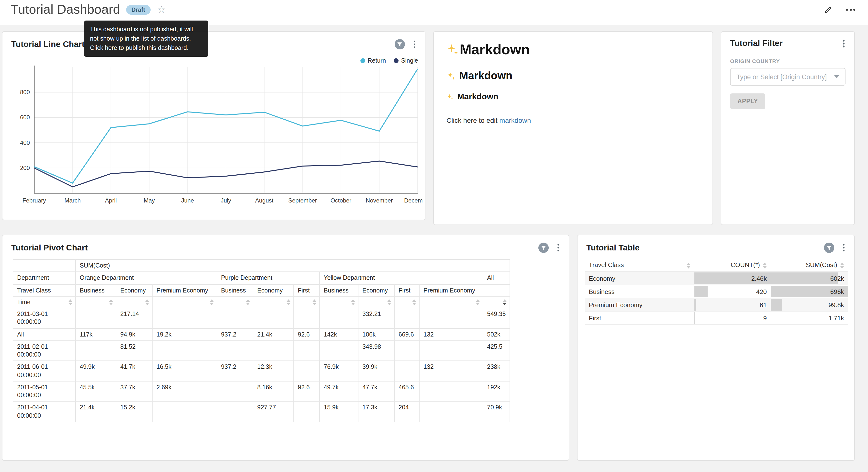 The width and height of the screenshot is (868, 472). I want to click on pivot-sort-row: Time, so click(261, 302).